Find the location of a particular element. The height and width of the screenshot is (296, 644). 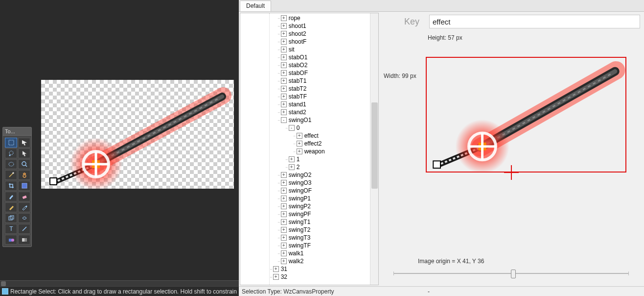

tree-item: ··+stabO2 is located at coordinates (320, 65).